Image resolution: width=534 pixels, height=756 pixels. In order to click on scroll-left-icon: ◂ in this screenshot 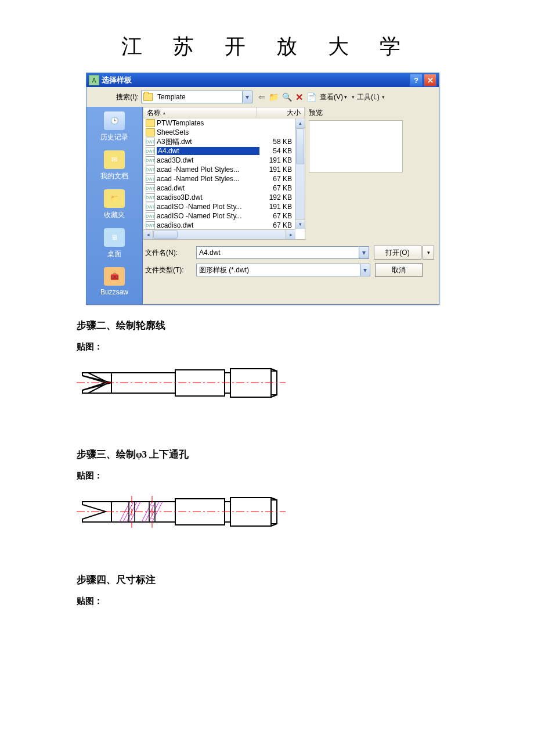, I will do `click(149, 235)`.